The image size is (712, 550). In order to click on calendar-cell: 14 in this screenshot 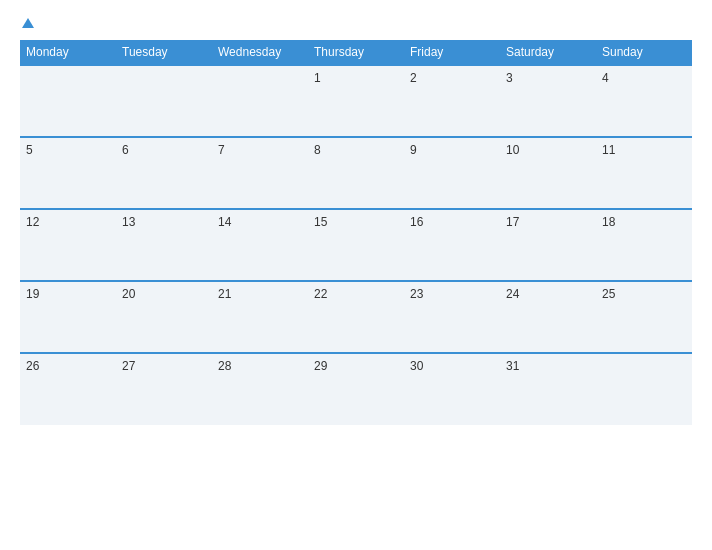, I will do `click(260, 245)`.